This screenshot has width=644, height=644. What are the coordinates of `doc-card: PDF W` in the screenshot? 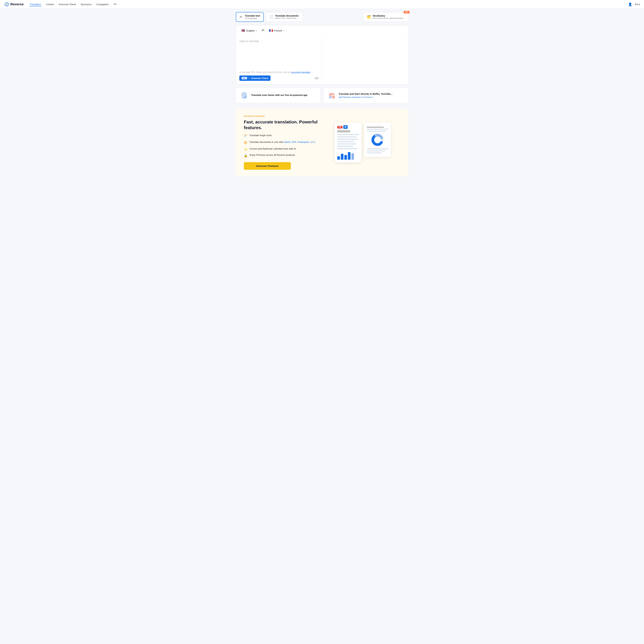 It's located at (348, 143).